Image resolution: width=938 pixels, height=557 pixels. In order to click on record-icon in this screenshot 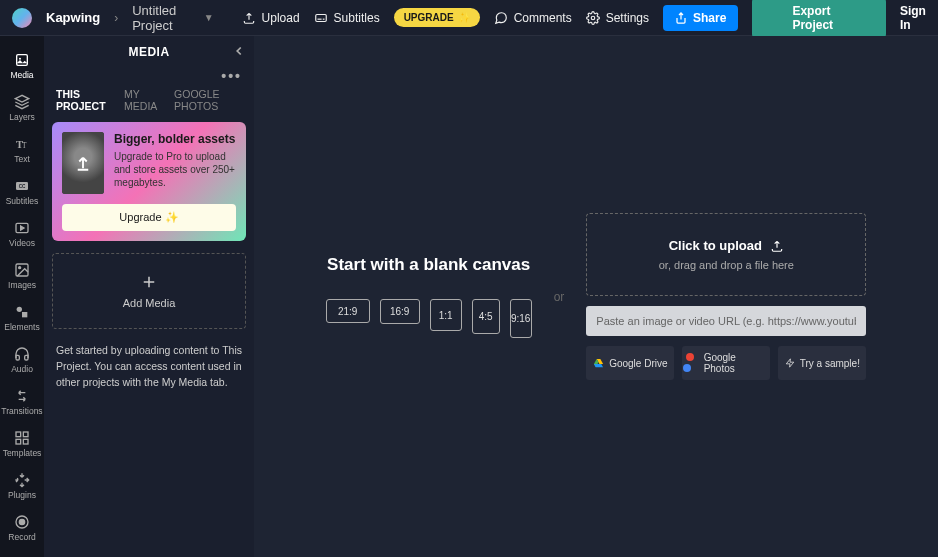, I will do `click(22, 522)`.